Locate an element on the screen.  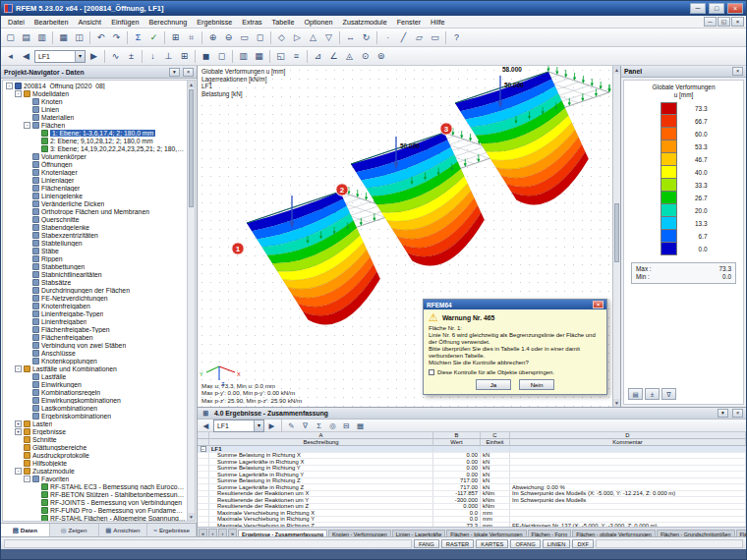
tree-item: Lastkombinationen is located at coordinates (94, 408).